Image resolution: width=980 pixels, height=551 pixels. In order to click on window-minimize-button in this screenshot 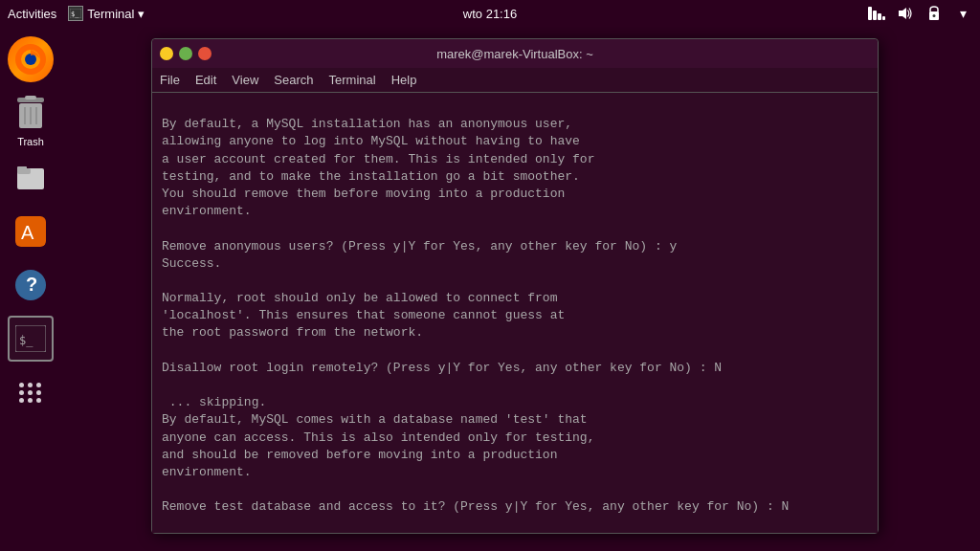, I will do `click(167, 54)`.